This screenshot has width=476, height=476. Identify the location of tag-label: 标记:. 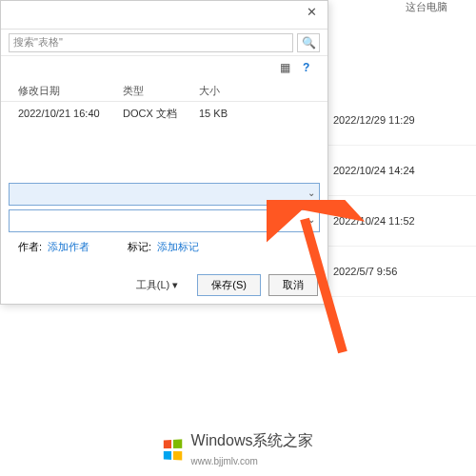
(139, 248).